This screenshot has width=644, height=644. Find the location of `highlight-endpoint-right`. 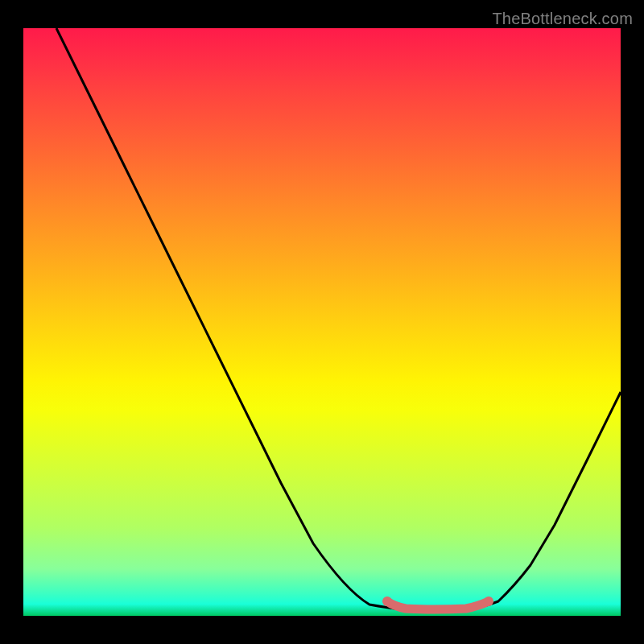

highlight-endpoint-right is located at coordinates (489, 601).